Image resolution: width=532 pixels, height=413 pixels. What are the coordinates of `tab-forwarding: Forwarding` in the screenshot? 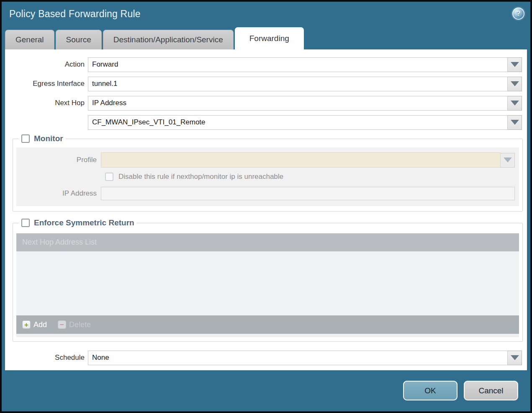 It's located at (270, 39).